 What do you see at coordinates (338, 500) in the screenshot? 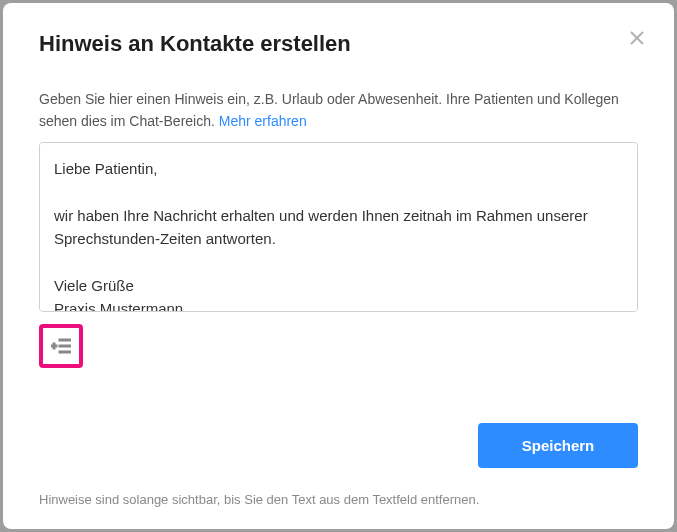
I see `footer-note: Hinweise sind solange sichtbar, bis Sie …` at bounding box center [338, 500].